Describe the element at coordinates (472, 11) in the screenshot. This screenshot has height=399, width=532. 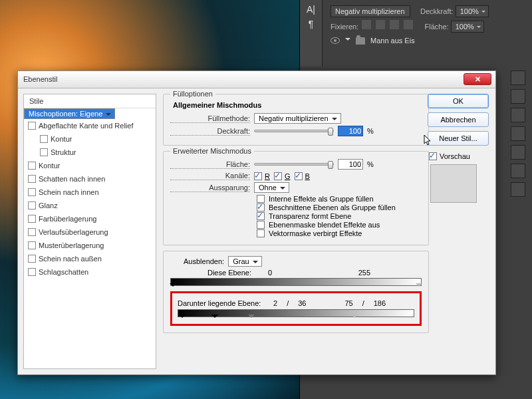
I see `panel-opacity-value: 100%` at that location.